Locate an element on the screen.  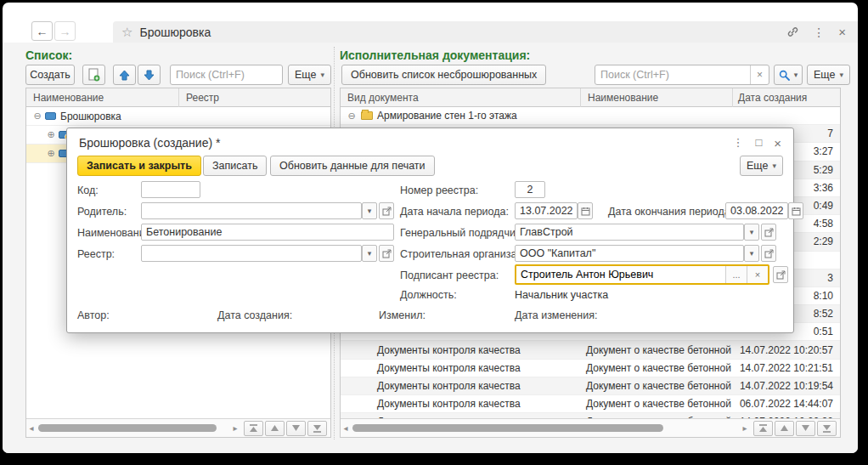
right-search-input is located at coordinates (673, 75).